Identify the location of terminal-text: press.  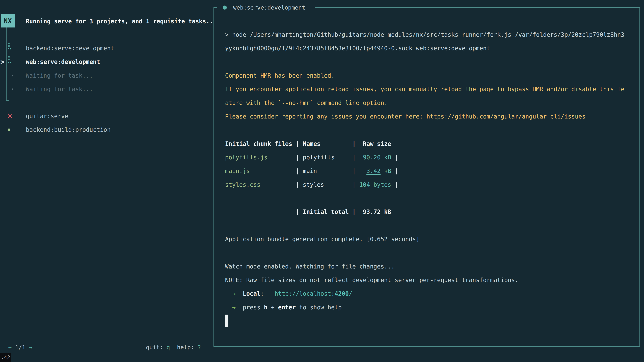
(253, 307).